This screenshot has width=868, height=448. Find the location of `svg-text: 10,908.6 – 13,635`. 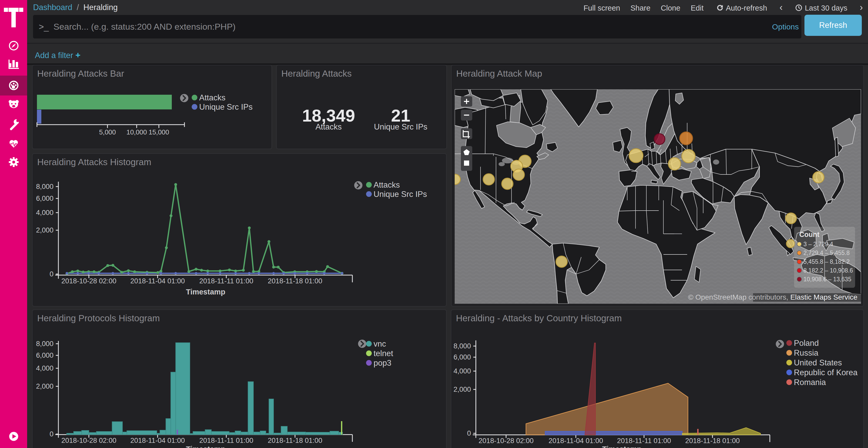

svg-text: 10,908.6 – 13,635 is located at coordinates (827, 279).